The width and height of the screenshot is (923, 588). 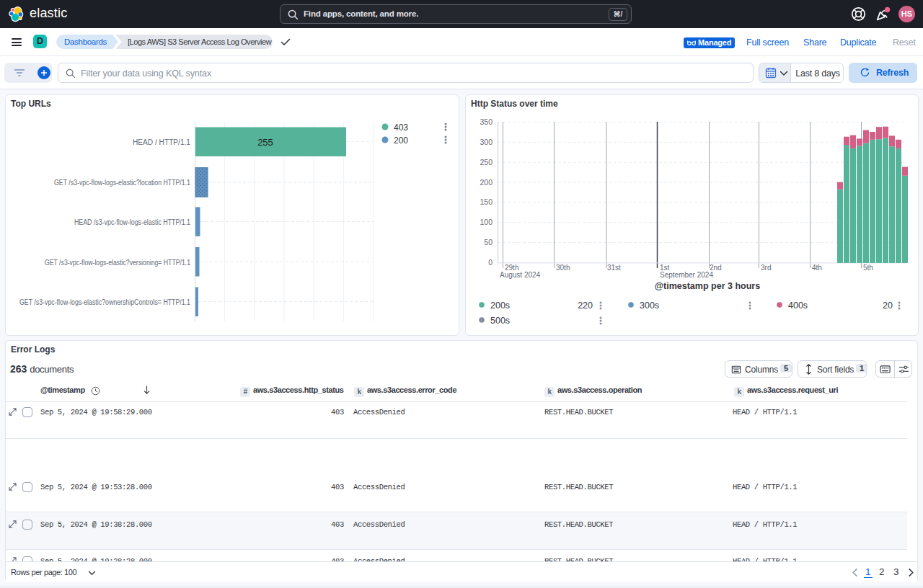 I want to click on svg-text: 150, so click(x=486, y=202).